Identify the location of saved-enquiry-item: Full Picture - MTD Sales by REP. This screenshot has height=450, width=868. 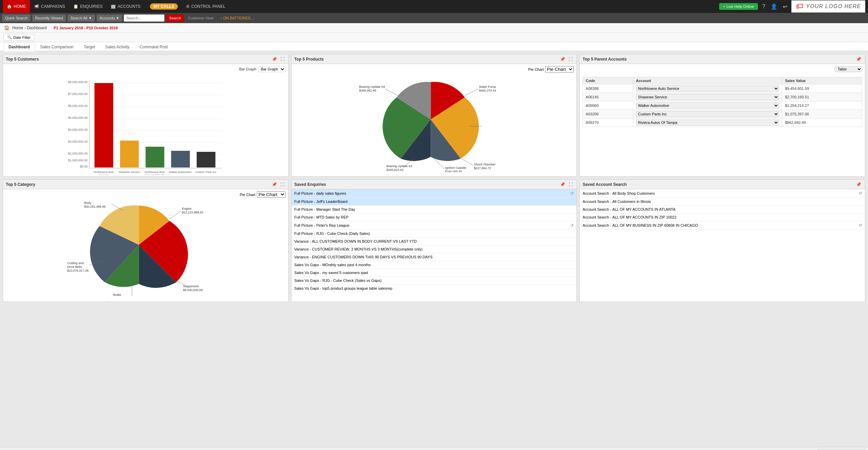
(434, 217).